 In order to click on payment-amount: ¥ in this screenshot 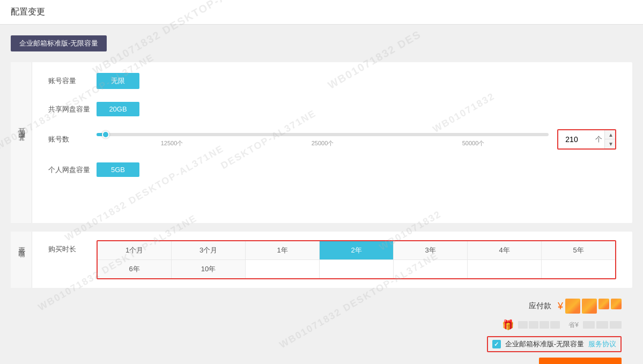, I will do `click(590, 306)`.